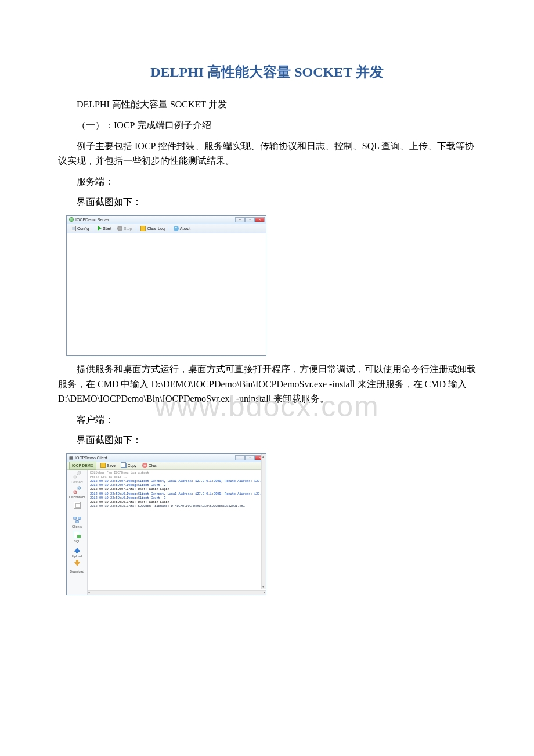 The image size is (534, 756). I want to click on log-area: SQLDebug_Fan IOCPDemo Log outputPress ES…, so click(176, 532).